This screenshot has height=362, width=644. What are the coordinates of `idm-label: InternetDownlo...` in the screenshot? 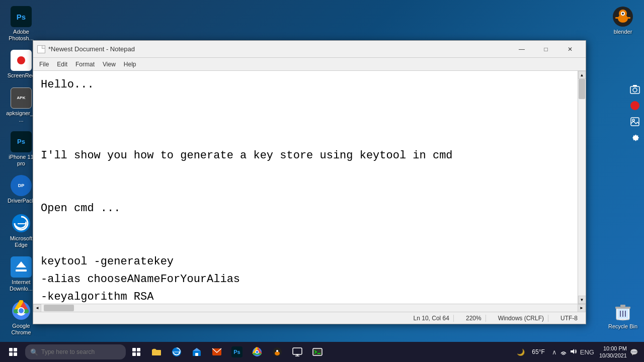 It's located at (21, 286).